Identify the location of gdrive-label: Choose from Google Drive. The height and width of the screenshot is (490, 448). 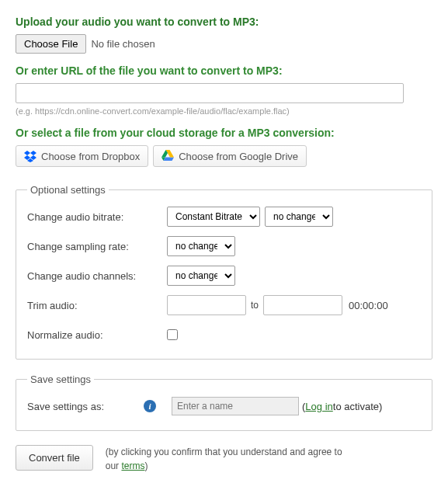
(238, 157).